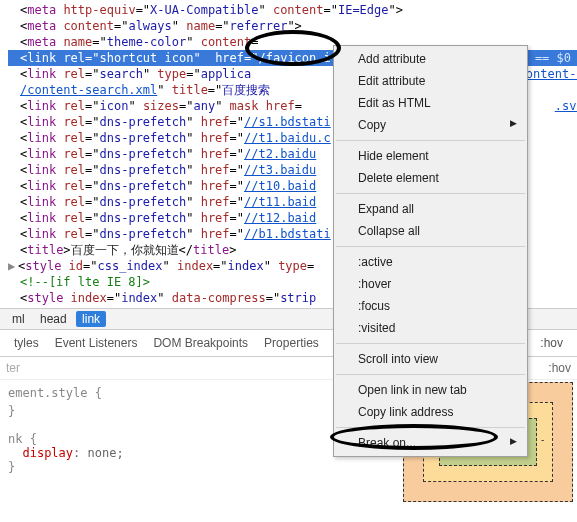 The height and width of the screenshot is (522, 577). Describe the element at coordinates (22, 439) in the screenshot. I see `style-rule: nk {` at that location.